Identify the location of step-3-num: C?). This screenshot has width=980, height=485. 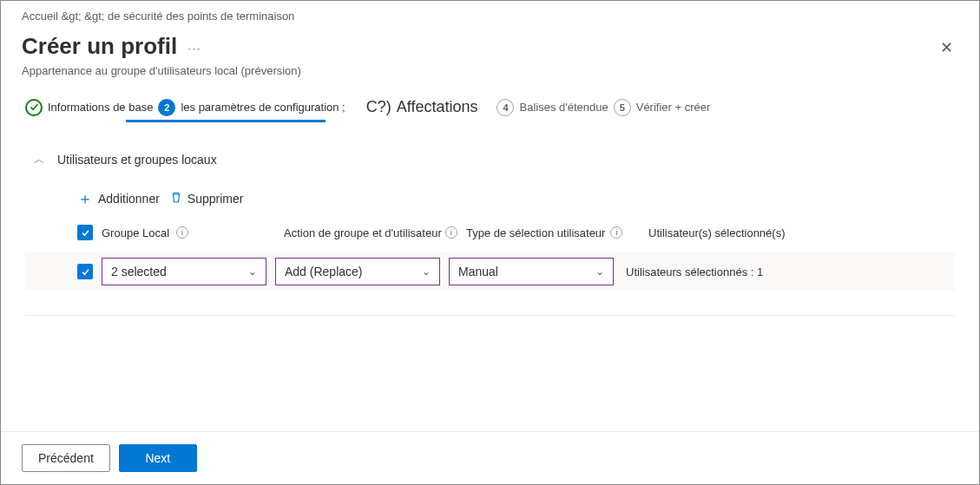
(378, 108).